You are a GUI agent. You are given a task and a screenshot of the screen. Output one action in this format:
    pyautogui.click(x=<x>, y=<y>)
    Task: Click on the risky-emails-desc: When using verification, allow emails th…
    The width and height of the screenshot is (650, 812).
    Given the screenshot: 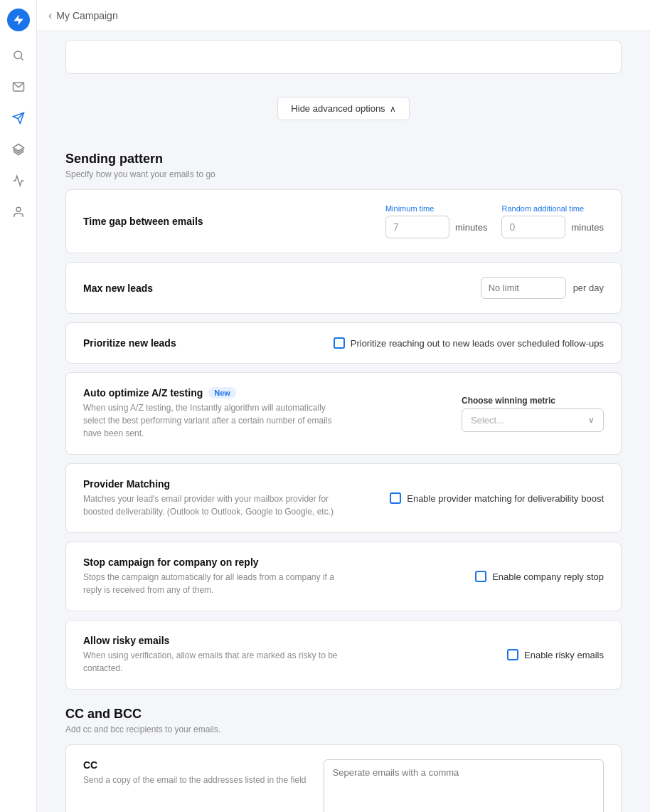 What is the action you would take?
    pyautogui.click(x=211, y=662)
    